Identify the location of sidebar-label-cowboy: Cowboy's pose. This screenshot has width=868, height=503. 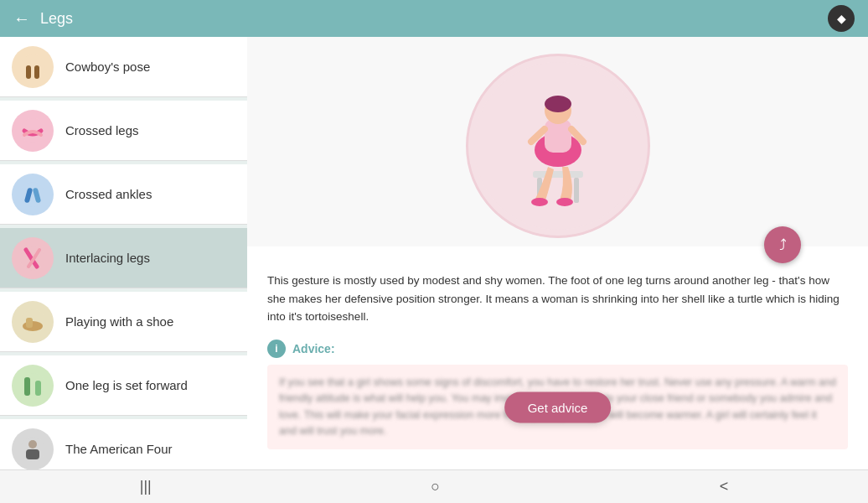
(107, 67).